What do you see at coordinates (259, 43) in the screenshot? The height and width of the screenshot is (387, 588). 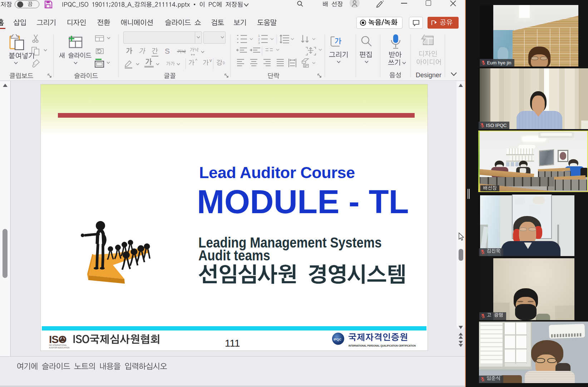 I see `svg-text: 3` at bounding box center [259, 43].